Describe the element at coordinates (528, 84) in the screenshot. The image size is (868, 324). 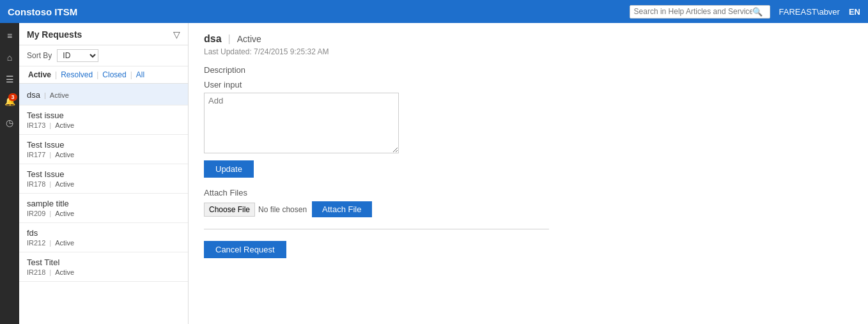
I see `user-input-label: User input` at that location.